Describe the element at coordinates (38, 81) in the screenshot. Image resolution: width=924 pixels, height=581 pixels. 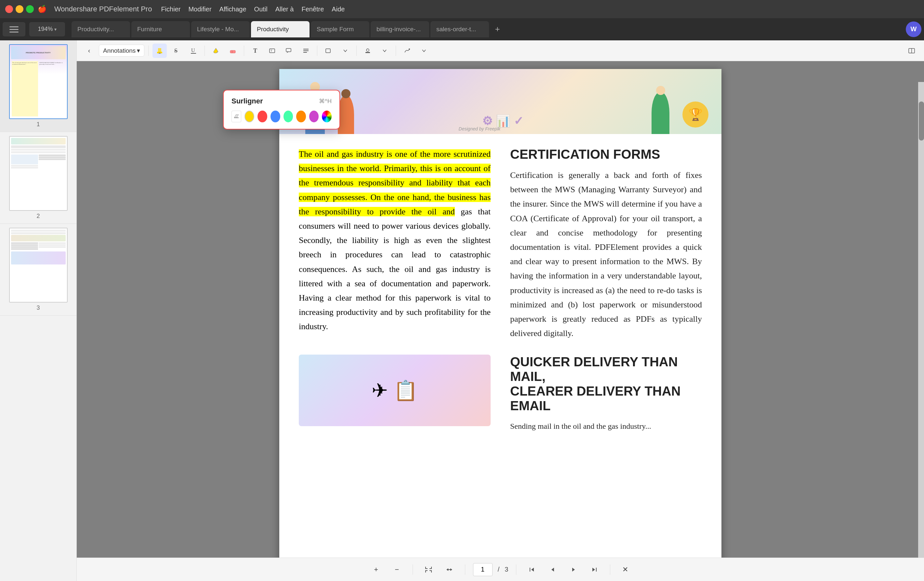
I see `thumbnail-image-1: PROMOTE PRODUCTIVITY The oil and gas ind…` at that location.